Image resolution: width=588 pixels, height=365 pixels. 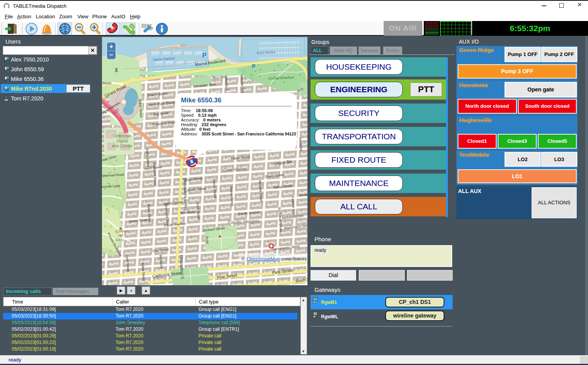 What do you see at coordinates (201, 100) in the screenshot?
I see `svg-text: Mike 6550.36` at bounding box center [201, 100].